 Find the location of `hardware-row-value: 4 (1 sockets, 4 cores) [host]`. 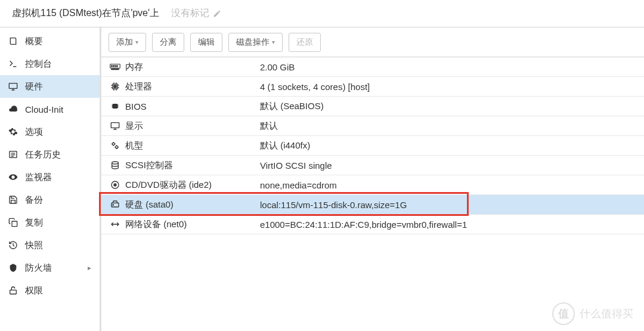

hardware-row-value: 4 (1 sockets, 4 cores) [host] is located at coordinates (452, 87).